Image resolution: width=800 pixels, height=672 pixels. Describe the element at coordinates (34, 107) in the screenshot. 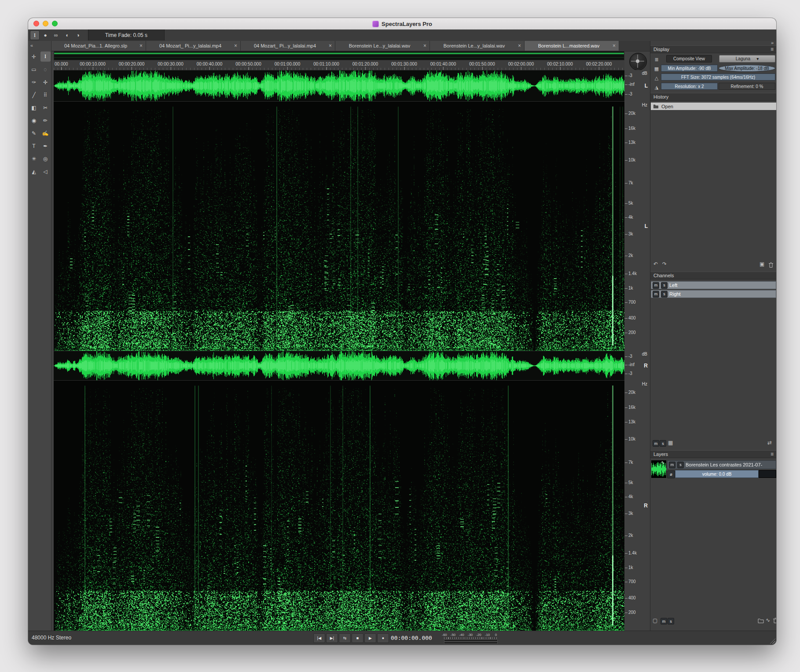

I see `tool-eraser: ◧` at that location.